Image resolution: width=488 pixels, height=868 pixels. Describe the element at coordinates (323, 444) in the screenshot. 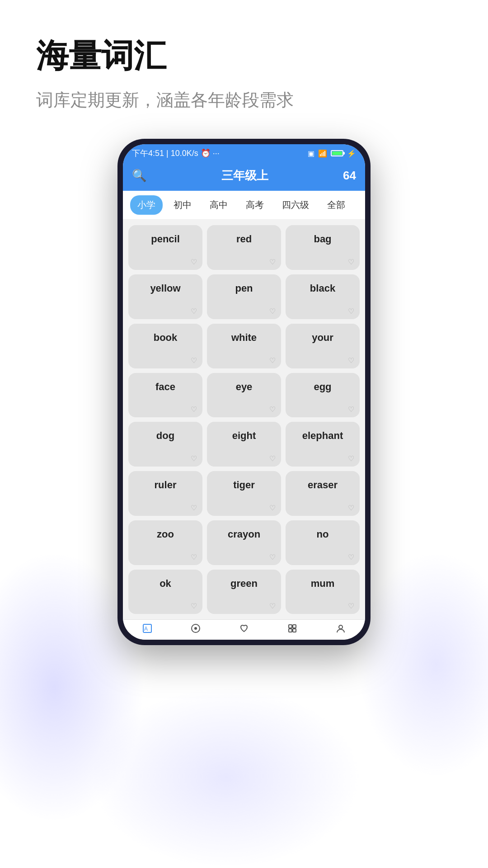

I see `word-card: elephant♡` at that location.